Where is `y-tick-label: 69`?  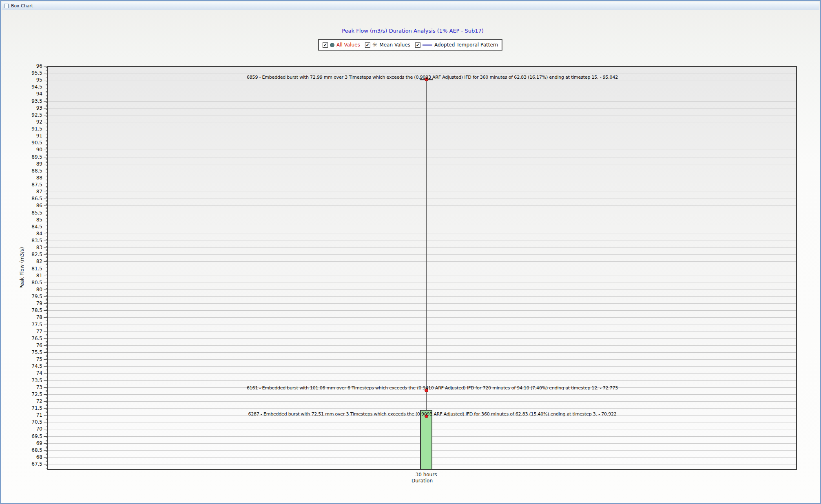
y-tick-label: 69 is located at coordinates (26, 443).